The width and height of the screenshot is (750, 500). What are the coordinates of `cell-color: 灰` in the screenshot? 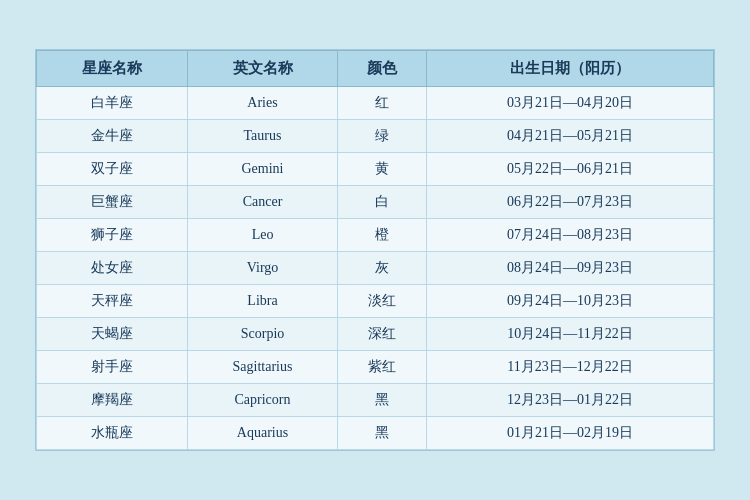 It's located at (382, 268).